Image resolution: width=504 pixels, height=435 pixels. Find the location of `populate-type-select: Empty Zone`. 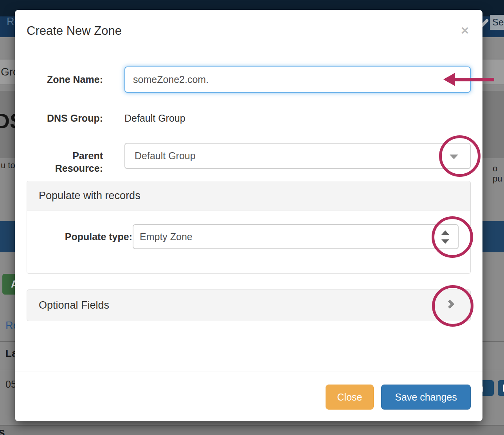

populate-type-select: Empty Zone is located at coordinates (296, 237).